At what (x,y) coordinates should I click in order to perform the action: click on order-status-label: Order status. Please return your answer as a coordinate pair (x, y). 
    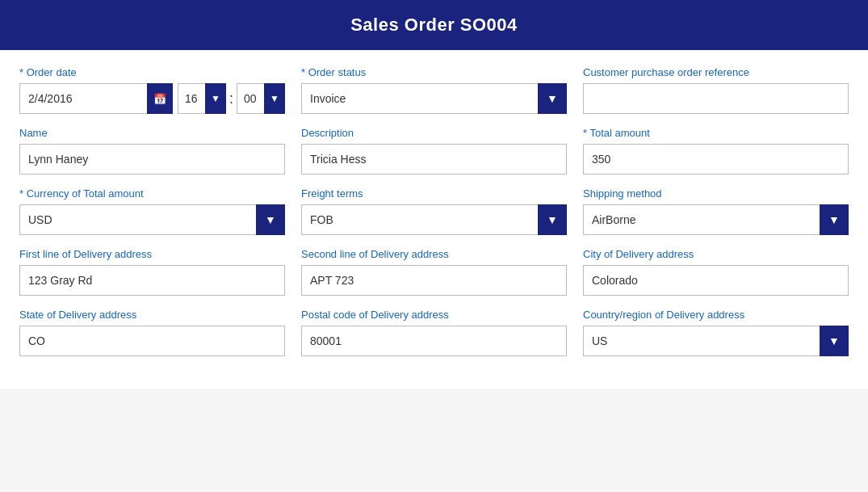
    Looking at the image, I should click on (434, 73).